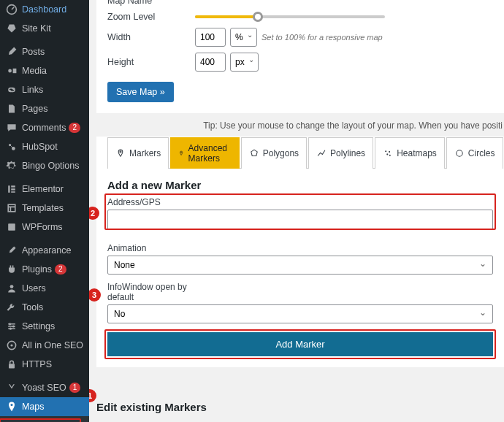 The width and height of the screenshot is (504, 422). What do you see at coordinates (44, 9) in the screenshot?
I see `sidebar-item-label: Dashboard` at bounding box center [44, 9].